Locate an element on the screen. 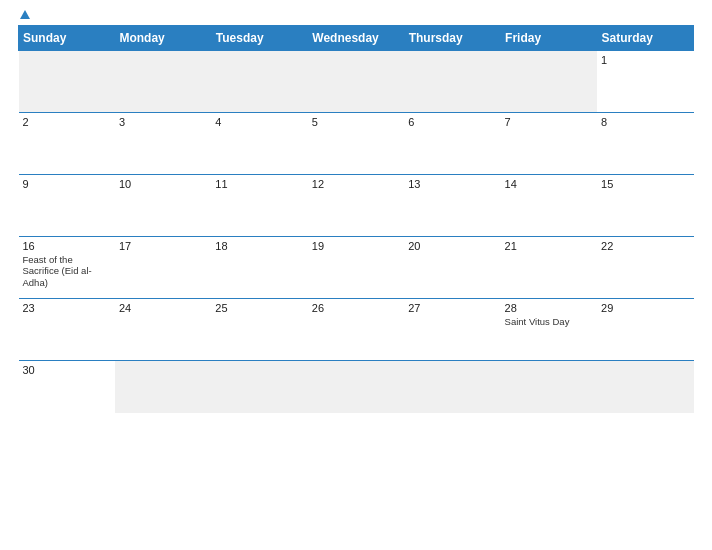  holiday-label: Saint Vitus Day is located at coordinates (549, 322).